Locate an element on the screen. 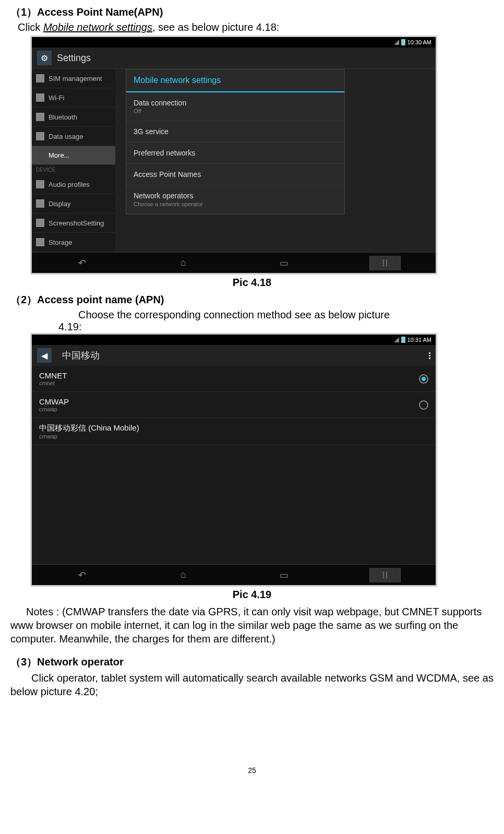 The height and width of the screenshot is (834, 504). bluetooth-icon is located at coordinates (40, 117).